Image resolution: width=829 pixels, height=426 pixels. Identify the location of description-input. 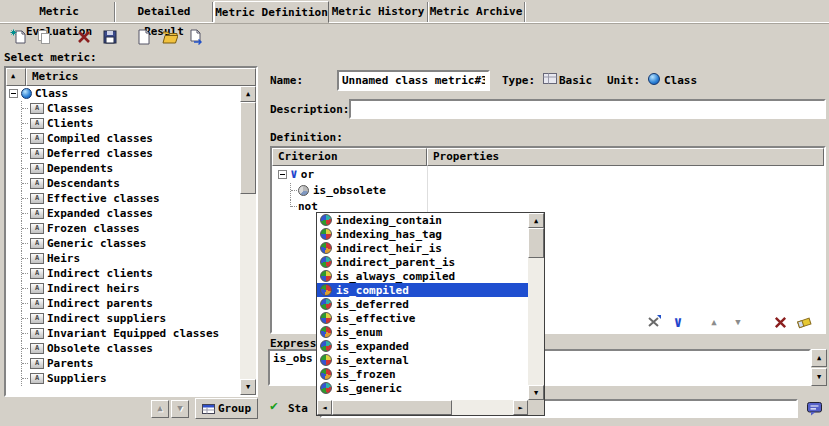
(588, 109).